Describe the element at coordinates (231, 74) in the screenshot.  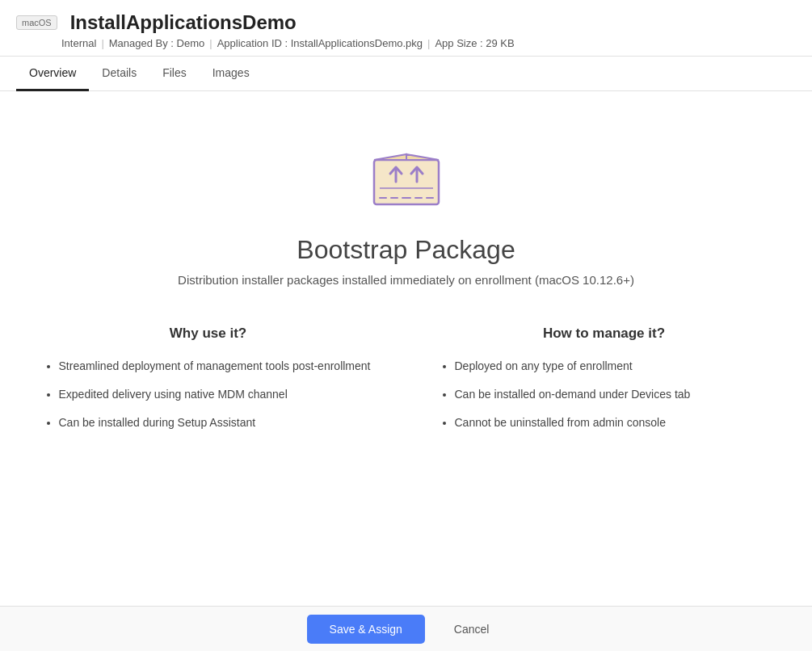
I see `tab-images: Images` at that location.